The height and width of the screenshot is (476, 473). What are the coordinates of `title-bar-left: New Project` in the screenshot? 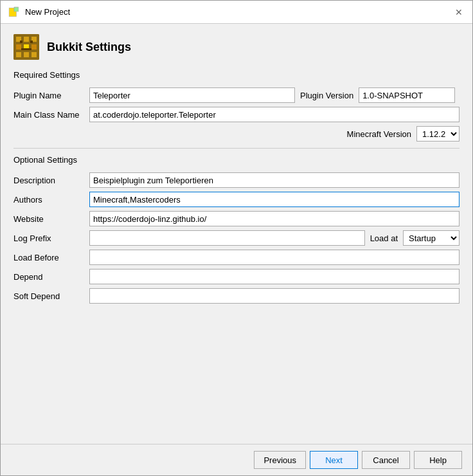 It's located at (39, 12).